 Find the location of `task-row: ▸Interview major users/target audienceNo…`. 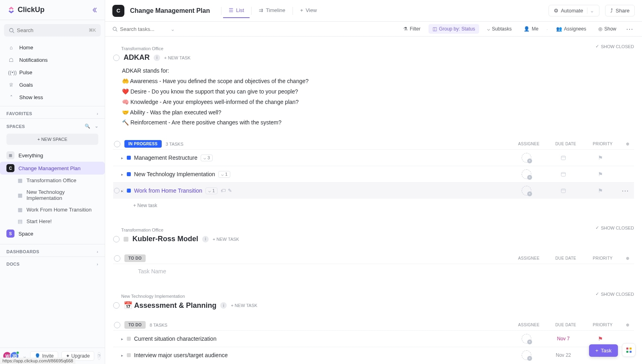

task-row: ▸Interview major users/target audienceNo… is located at coordinates (374, 355).